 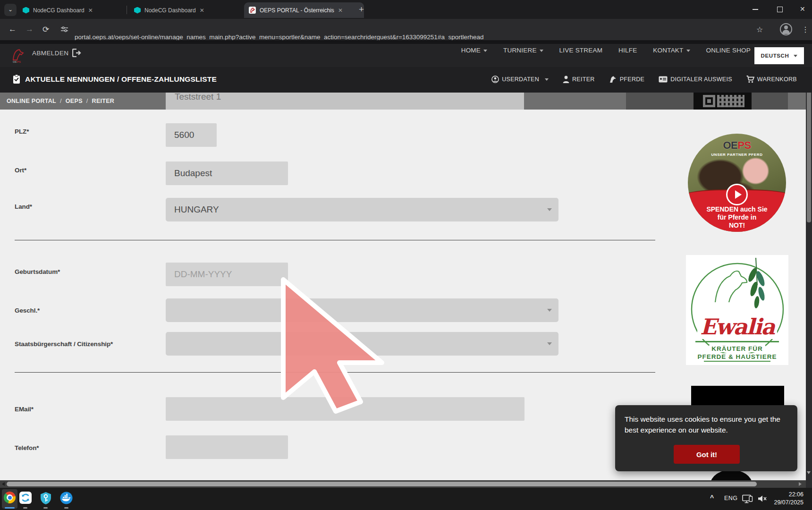 I want to click on tab-nodecg-1: NodeCG Dashboard ✕, so click(x=74, y=10).